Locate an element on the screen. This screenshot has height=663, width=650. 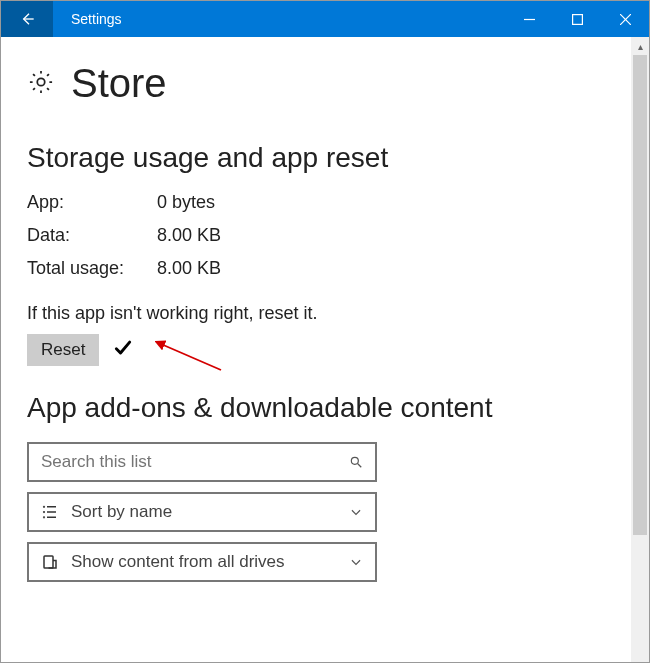
search-icon is located at coordinates (356, 462).